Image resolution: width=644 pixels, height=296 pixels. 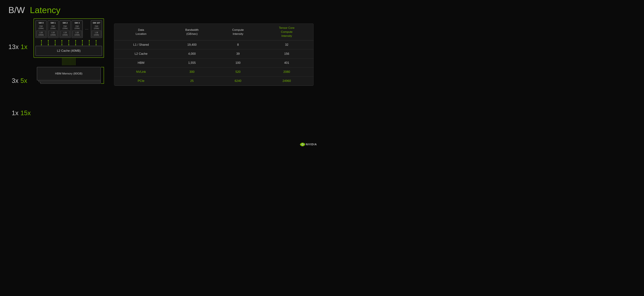 I want to click on cell-bw-2: 1,555, so click(x=192, y=63).